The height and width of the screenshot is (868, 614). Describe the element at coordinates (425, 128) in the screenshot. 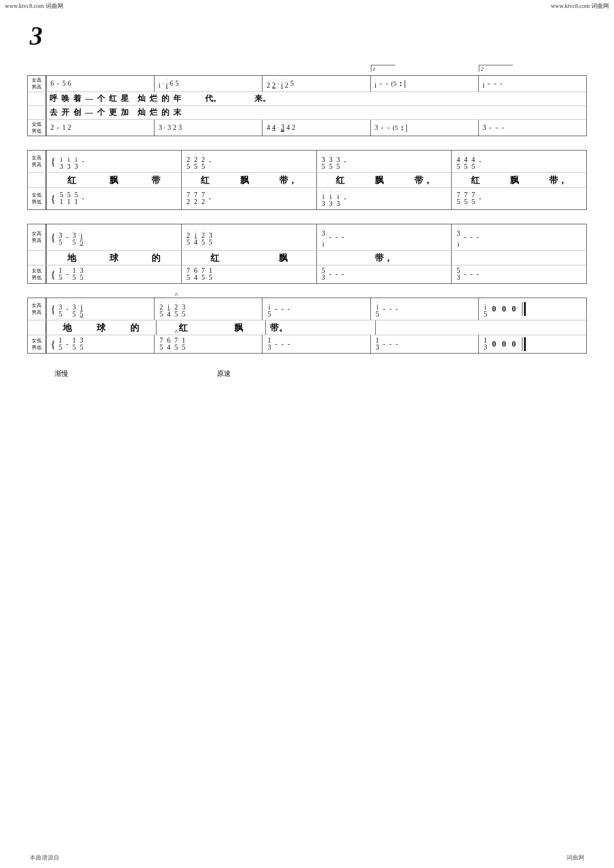

I see `bar-4-bot: 3 - - (5 : |` at that location.